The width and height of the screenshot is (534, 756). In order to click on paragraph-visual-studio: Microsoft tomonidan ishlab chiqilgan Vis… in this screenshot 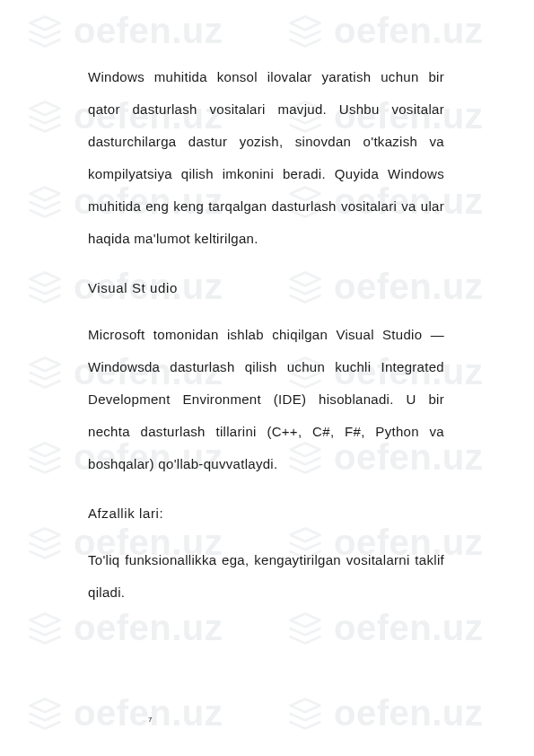, I will do `click(266, 400)`.